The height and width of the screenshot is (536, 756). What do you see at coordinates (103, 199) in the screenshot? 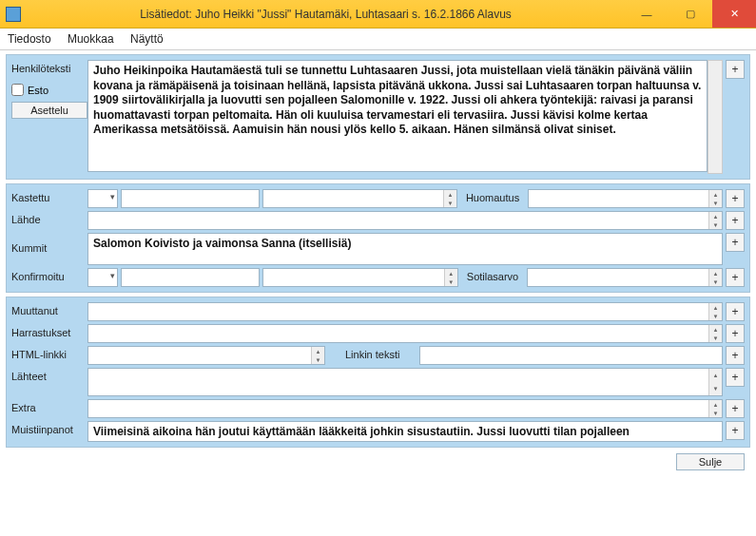
I see `combo-kastettu-type` at bounding box center [103, 199].